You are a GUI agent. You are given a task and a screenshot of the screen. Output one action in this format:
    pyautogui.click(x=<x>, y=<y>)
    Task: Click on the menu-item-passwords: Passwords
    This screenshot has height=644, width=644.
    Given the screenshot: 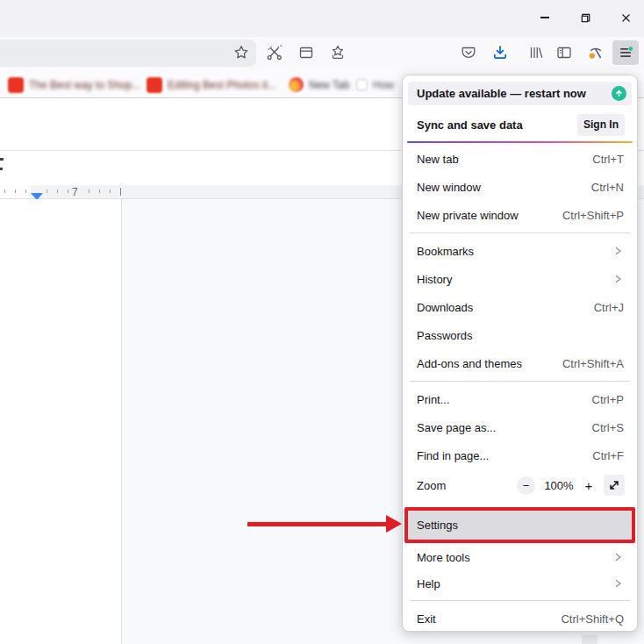 What is the action you would take?
    pyautogui.click(x=519, y=335)
    